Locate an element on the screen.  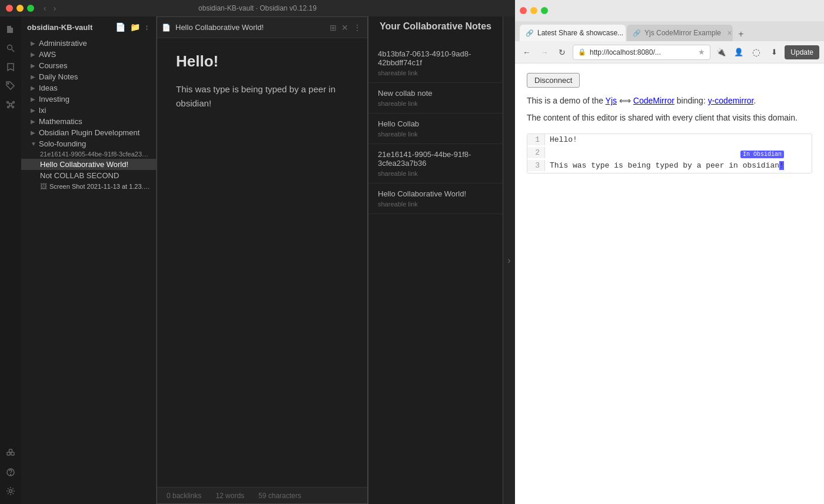
url-bar: 🔒 http://localhost:8080/... ★ is located at coordinates (642, 52).